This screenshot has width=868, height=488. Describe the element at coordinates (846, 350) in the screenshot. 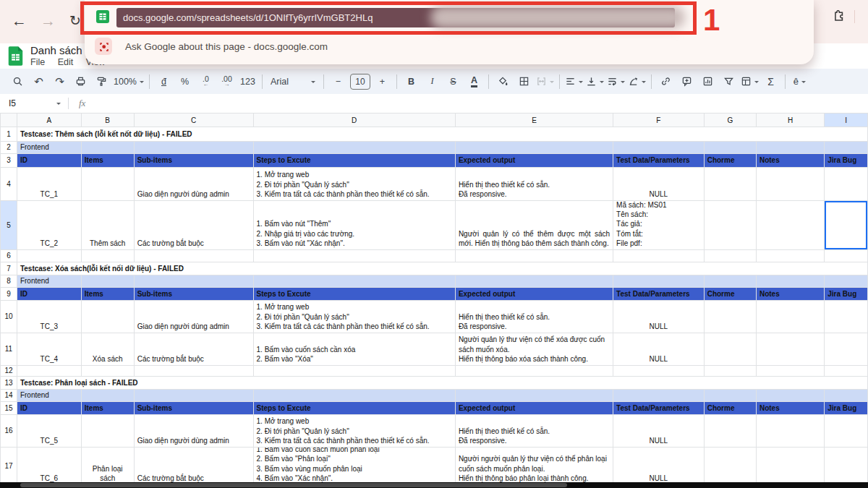

I see `cell-I11` at that location.